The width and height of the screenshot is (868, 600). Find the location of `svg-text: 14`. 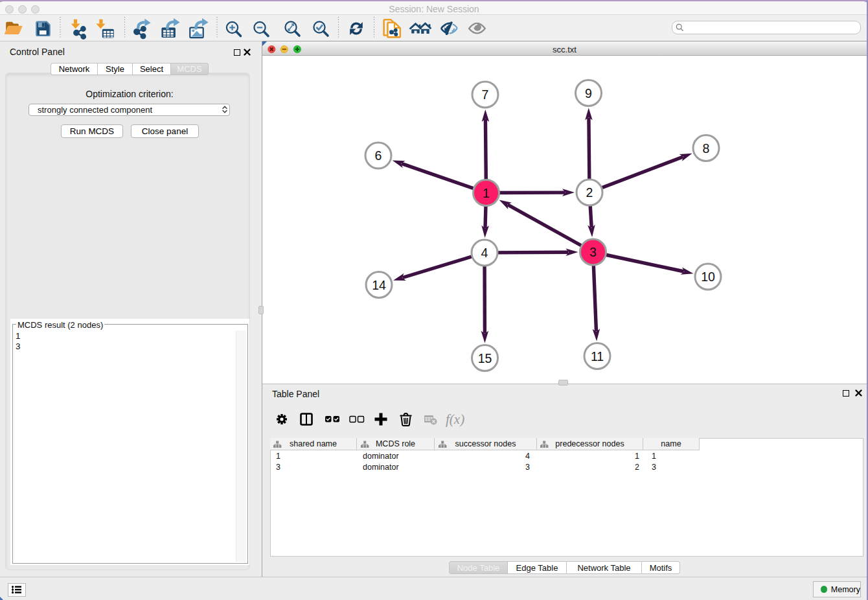

svg-text: 14 is located at coordinates (379, 285).